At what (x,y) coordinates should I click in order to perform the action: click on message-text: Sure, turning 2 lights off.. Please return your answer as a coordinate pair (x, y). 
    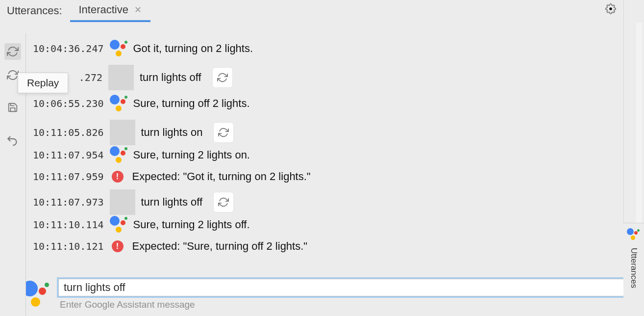
    Looking at the image, I should click on (192, 225).